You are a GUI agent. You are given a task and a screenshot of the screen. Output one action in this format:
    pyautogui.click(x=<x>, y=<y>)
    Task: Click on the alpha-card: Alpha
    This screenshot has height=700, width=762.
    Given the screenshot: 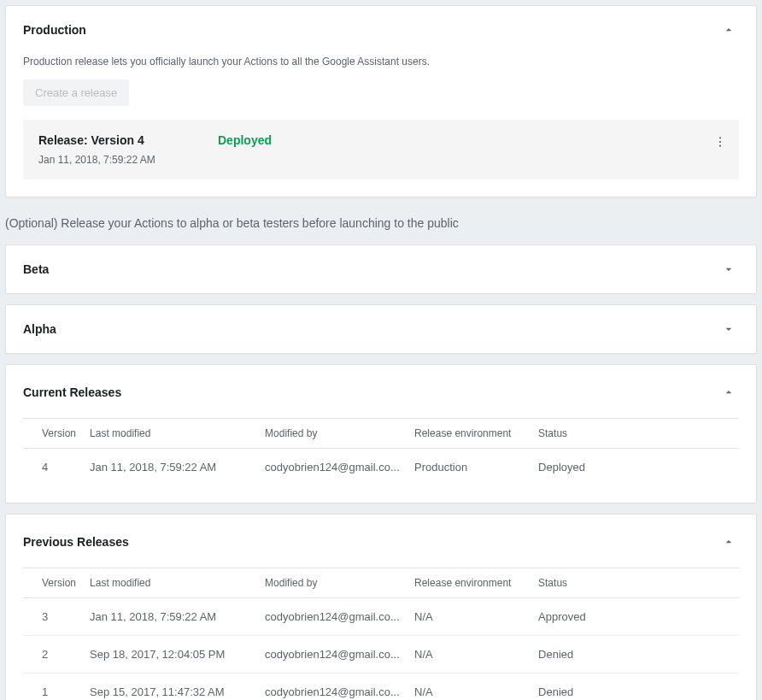 What is the action you would take?
    pyautogui.click(x=381, y=329)
    